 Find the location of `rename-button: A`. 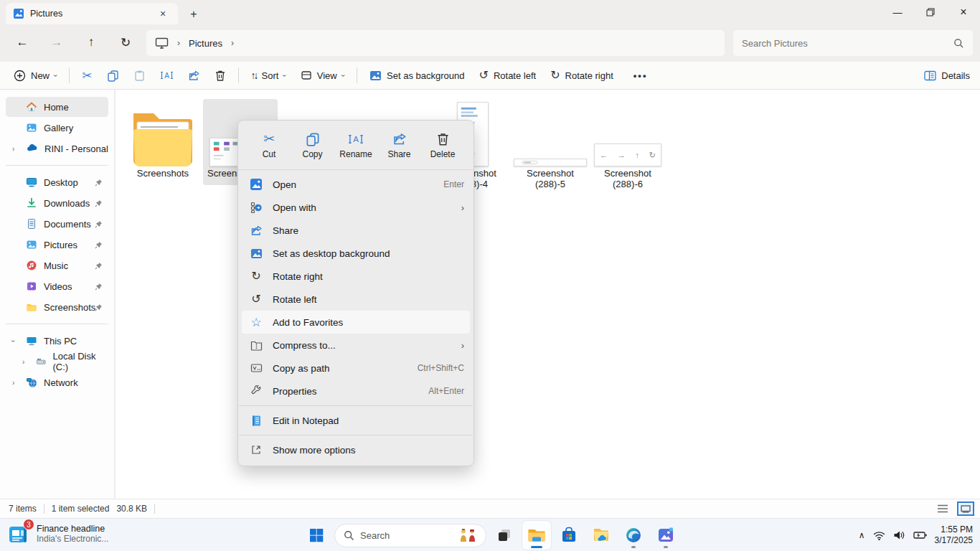

rename-button: A is located at coordinates (166, 75).